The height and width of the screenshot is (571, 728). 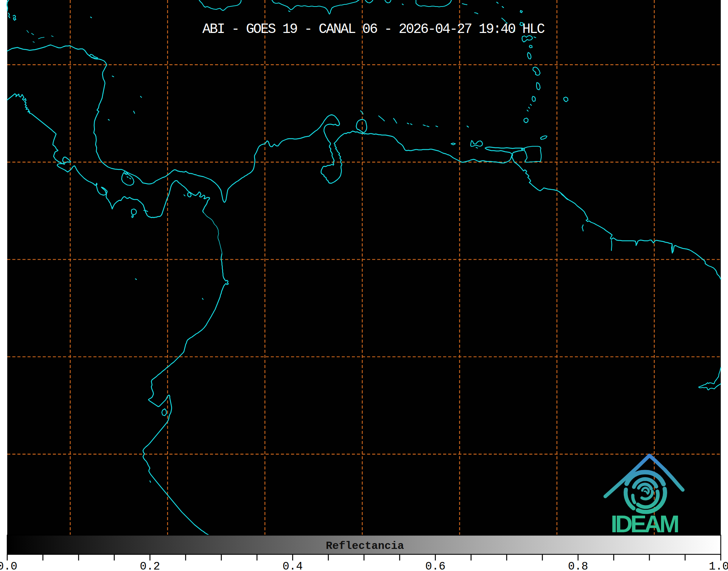 What do you see at coordinates (293, 566) in the screenshot?
I see `svg-text: 0.4` at bounding box center [293, 566].